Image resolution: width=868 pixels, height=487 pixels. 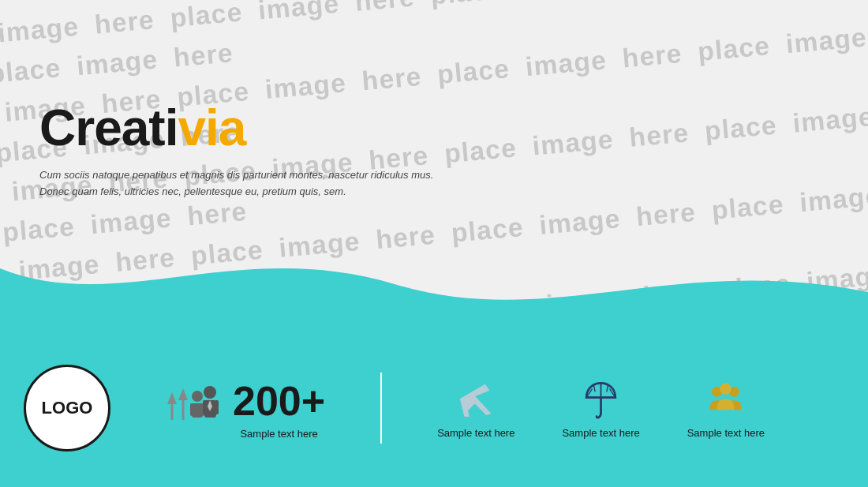 What do you see at coordinates (279, 401) in the screenshot?
I see `stat-number: 200+` at bounding box center [279, 401].